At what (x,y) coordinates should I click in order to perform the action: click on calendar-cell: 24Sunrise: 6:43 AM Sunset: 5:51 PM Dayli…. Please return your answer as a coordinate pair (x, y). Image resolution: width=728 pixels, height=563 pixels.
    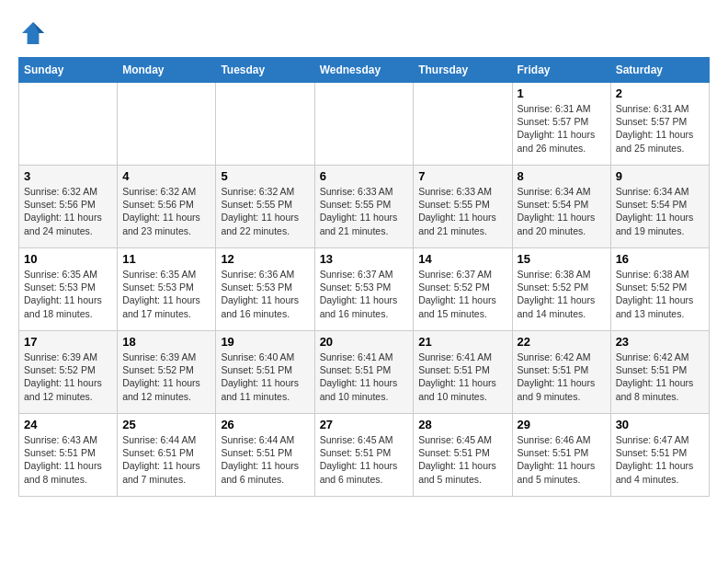
    Looking at the image, I should click on (68, 455).